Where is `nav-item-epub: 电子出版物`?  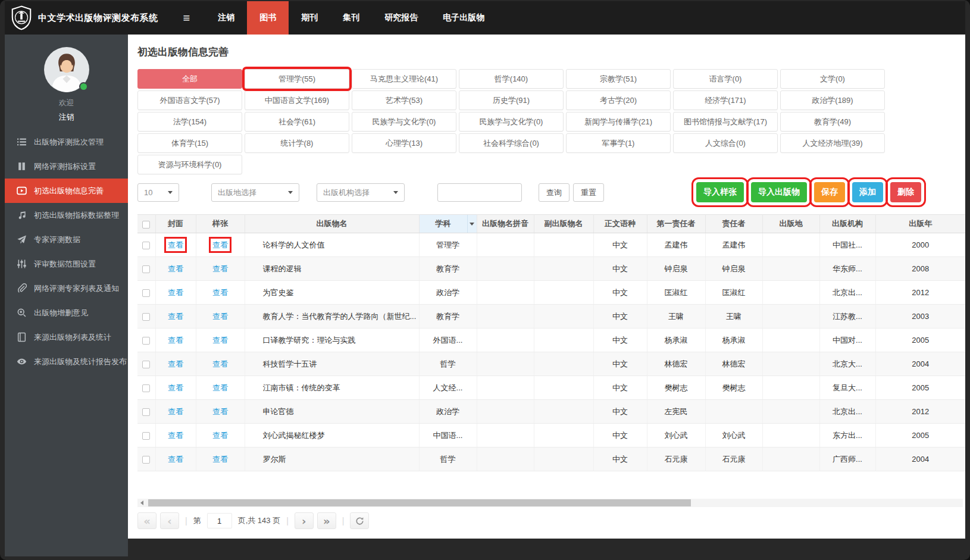
nav-item-epub: 电子出版物 is located at coordinates (464, 18).